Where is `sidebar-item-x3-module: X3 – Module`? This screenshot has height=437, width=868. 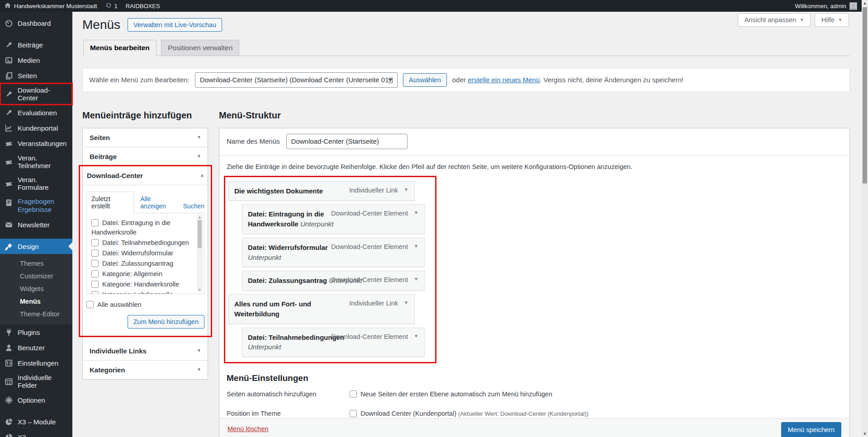 sidebar-item-x3-module: X3 – Module is located at coordinates (36, 422).